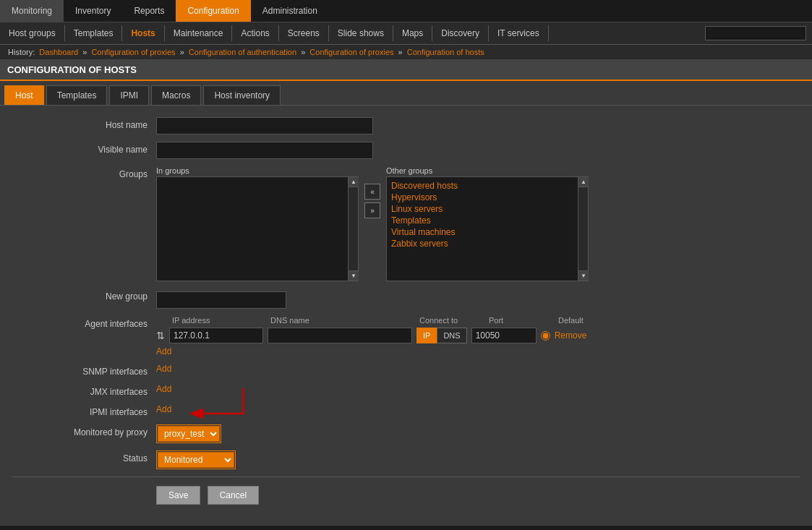 The height and width of the screenshot is (530, 812). I want to click on agent-interfaces-label: Agent interfaces, so click(84, 322).